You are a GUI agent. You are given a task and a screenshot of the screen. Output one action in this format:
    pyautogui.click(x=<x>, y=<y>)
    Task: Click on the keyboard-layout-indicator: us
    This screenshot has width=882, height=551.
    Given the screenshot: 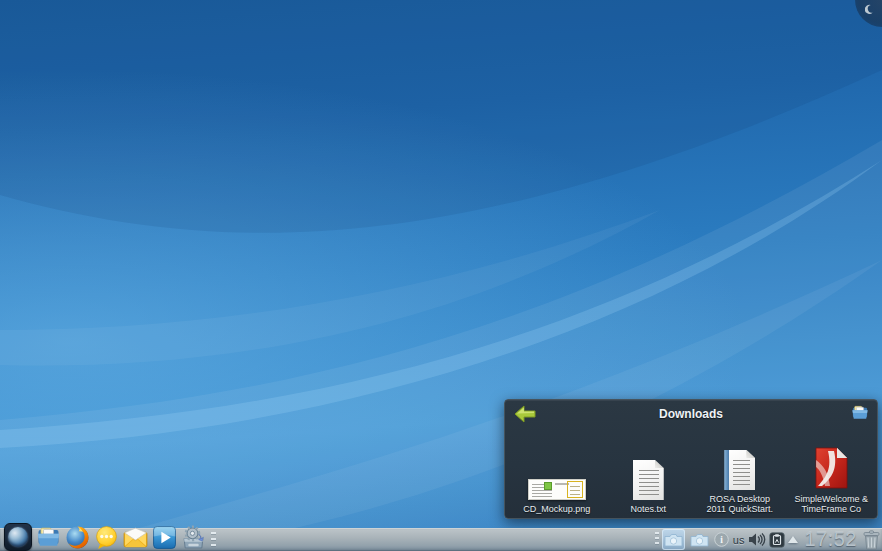 What is the action you would take?
    pyautogui.click(x=739, y=540)
    